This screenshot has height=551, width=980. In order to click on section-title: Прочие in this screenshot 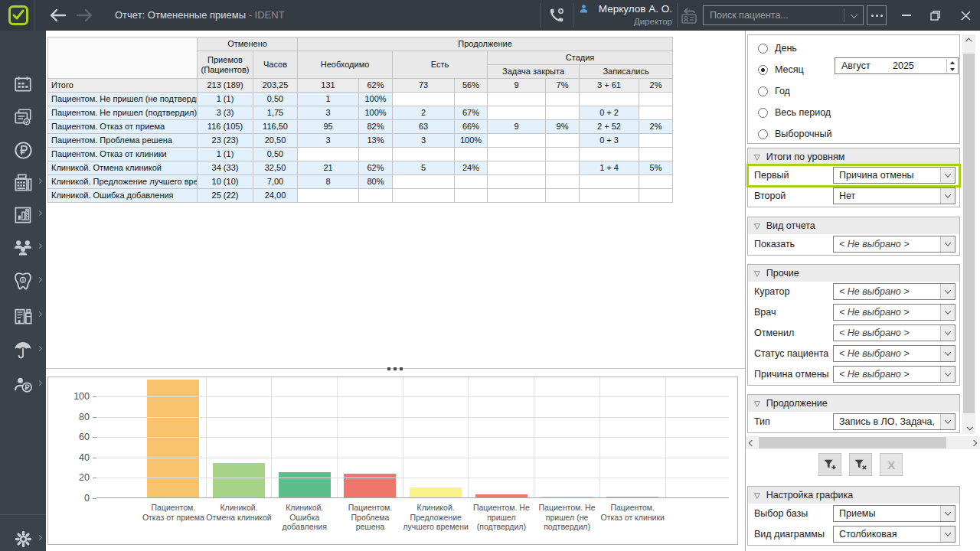, I will do `click(782, 273)`.